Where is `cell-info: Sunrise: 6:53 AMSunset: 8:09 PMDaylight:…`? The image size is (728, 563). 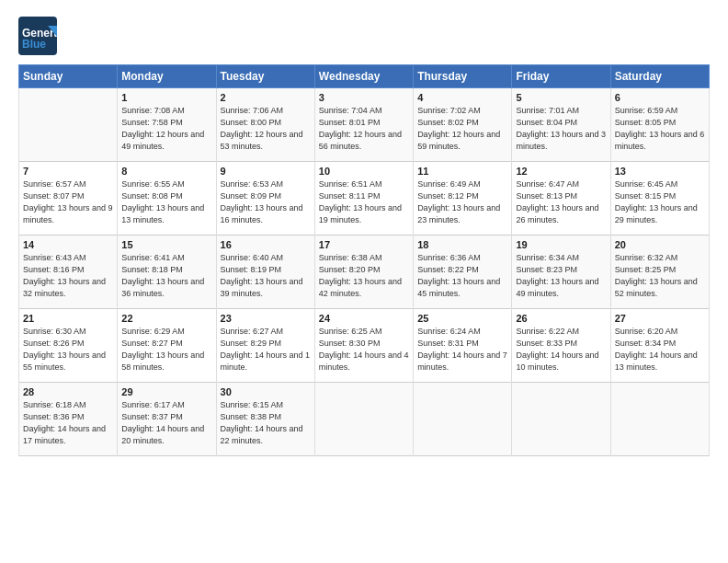
cell-info: Sunrise: 6:53 AMSunset: 8:09 PMDaylight:… is located at coordinates (262, 202).